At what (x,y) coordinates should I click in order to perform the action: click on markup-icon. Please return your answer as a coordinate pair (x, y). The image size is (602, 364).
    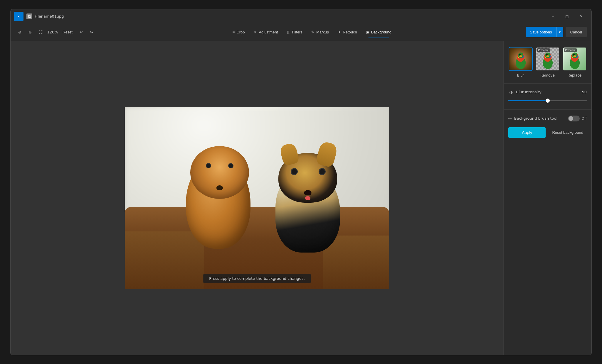
    Looking at the image, I should click on (313, 32).